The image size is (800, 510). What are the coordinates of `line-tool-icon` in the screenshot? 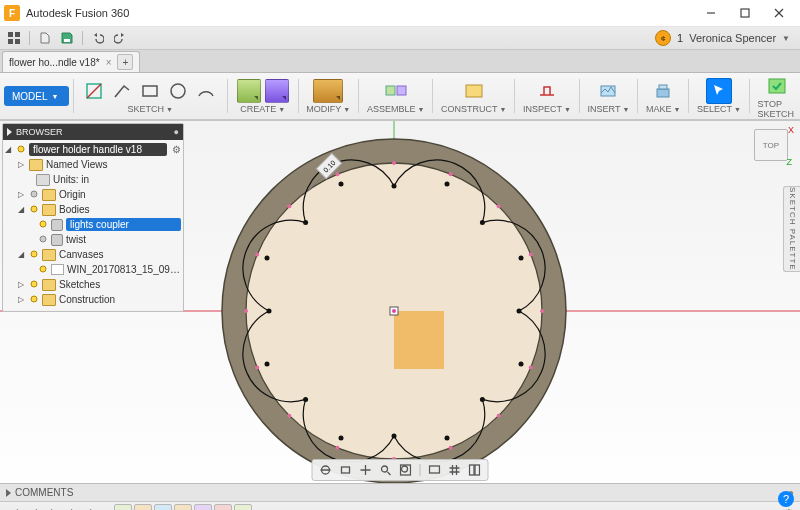 It's located at (122, 91).